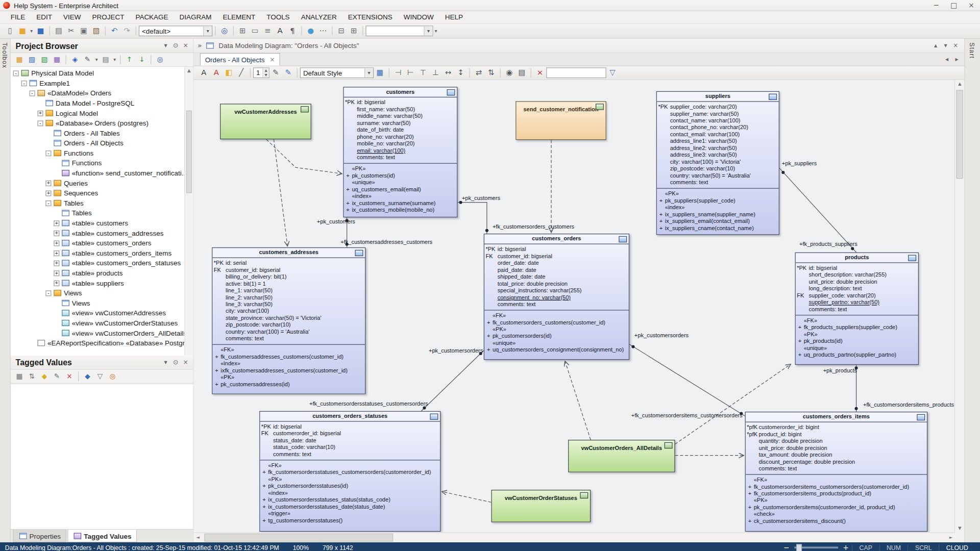  Describe the element at coordinates (399, 137) in the screenshot. I see `attribute-row: phone_no: varchar(20)` at that location.